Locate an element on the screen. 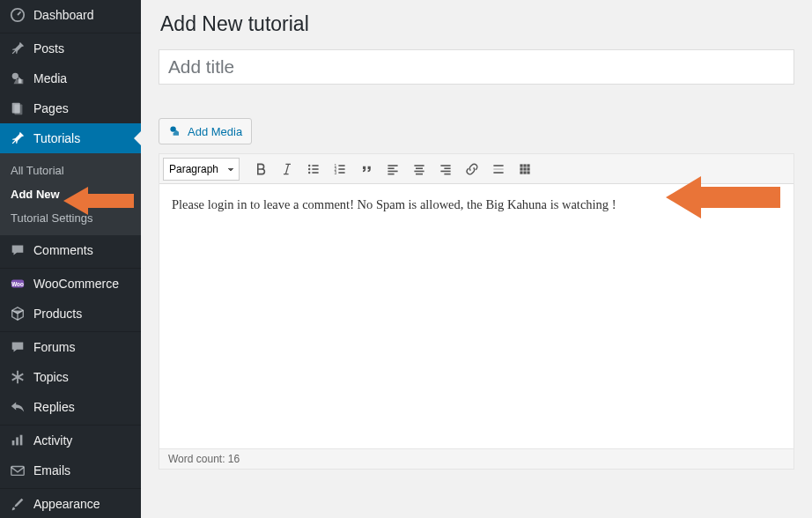 This screenshot has width=812, height=518. sidebar-item-products: Products is located at coordinates (70, 314).